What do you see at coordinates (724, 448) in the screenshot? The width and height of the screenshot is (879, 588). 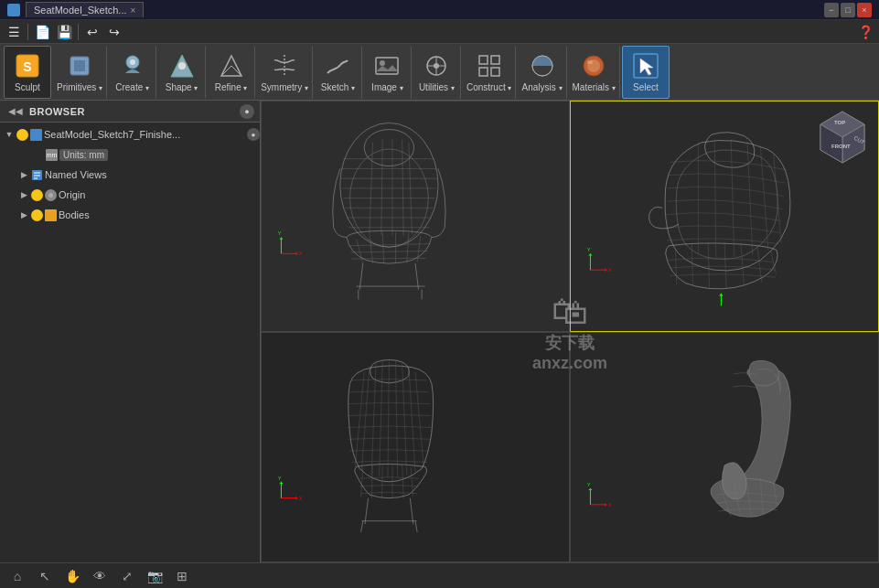 I see `viewport-bottomright: X Y` at bounding box center [724, 448].